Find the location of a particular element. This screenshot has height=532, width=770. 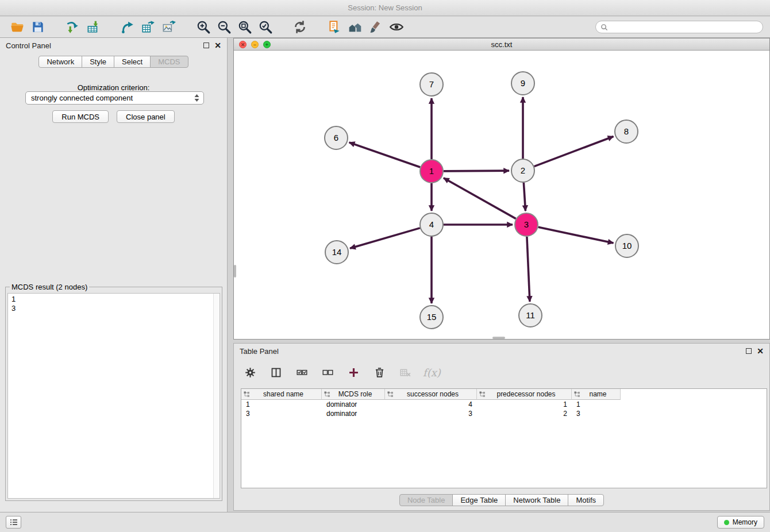

zoom-out-icon is located at coordinates (224, 27).